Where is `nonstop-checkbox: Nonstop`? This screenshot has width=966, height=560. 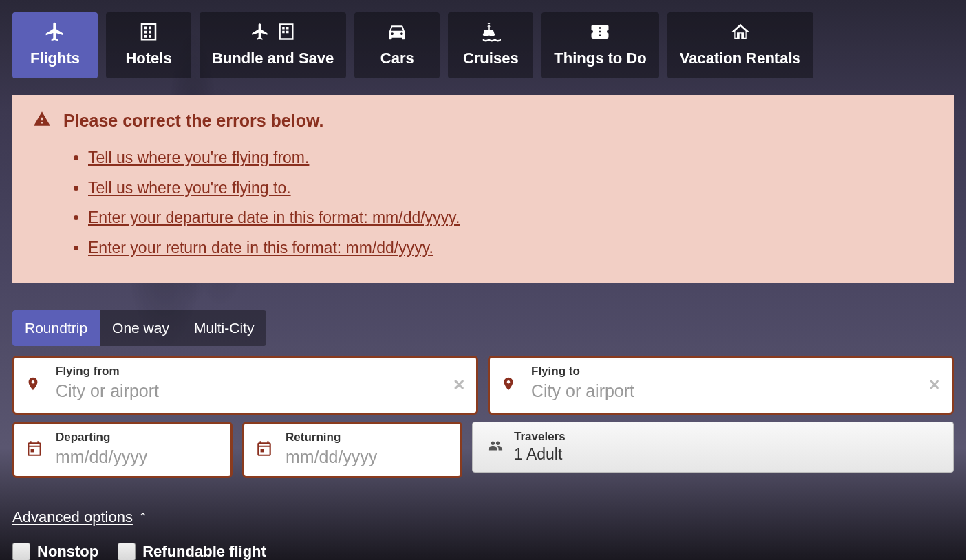 nonstop-checkbox: Nonstop is located at coordinates (55, 552).